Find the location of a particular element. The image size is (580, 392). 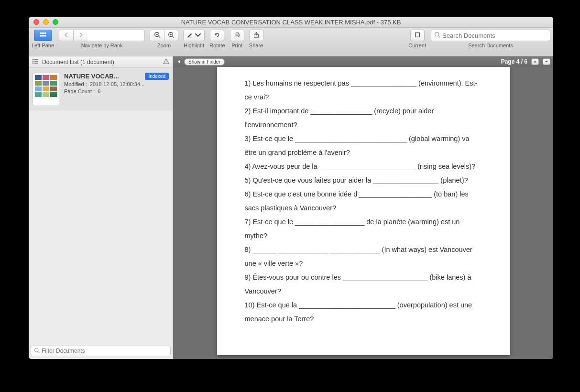

zoom-label: Zoom is located at coordinates (164, 45).